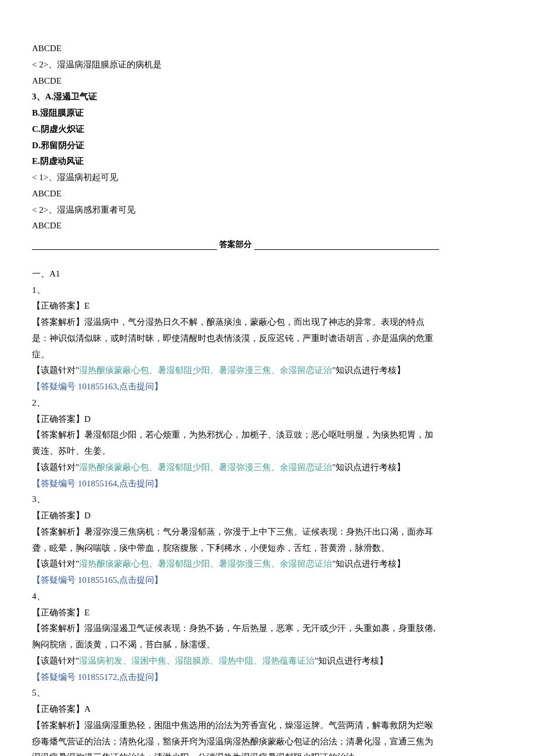 Image resolution: width=535 pixels, height=756 pixels. Describe the element at coordinates (236, 387) in the screenshot. I see `feedback-link: 【答疑编号 101855163,点击提问】` at that location.